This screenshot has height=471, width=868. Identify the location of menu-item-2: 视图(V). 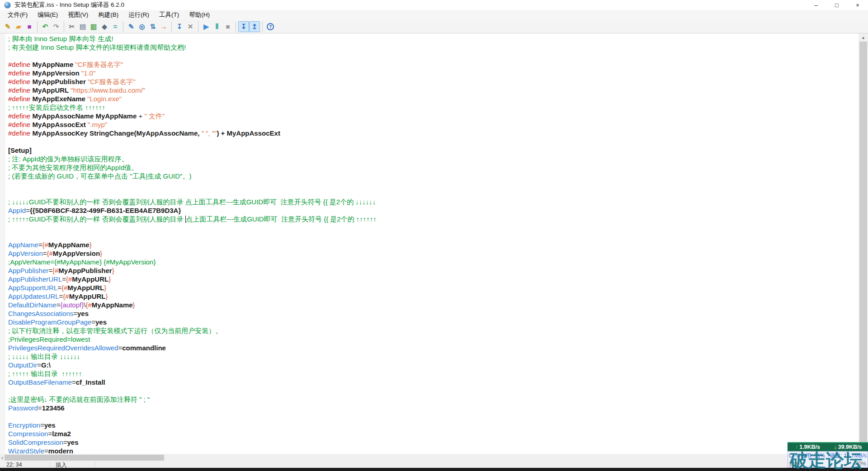
(78, 15).